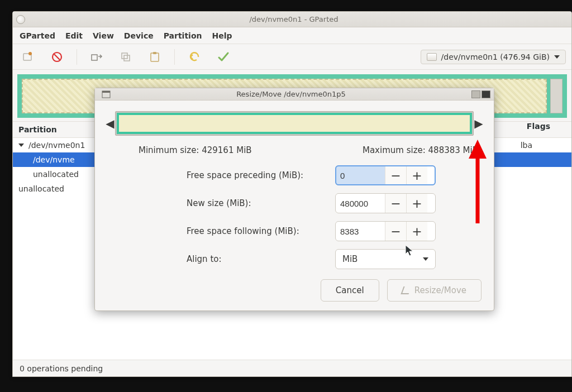  I want to click on toolbar-separator, so click(77, 57).